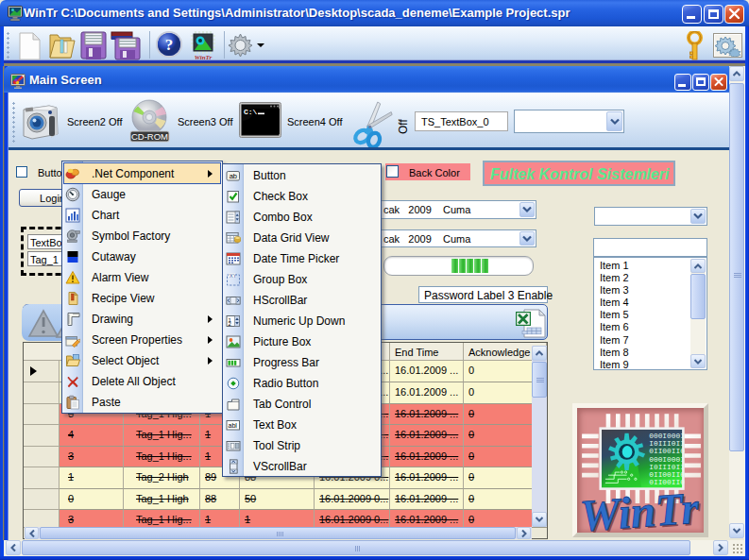 The height and width of the screenshot is (560, 749). I want to click on svg-text: XY, so click(233, 276).